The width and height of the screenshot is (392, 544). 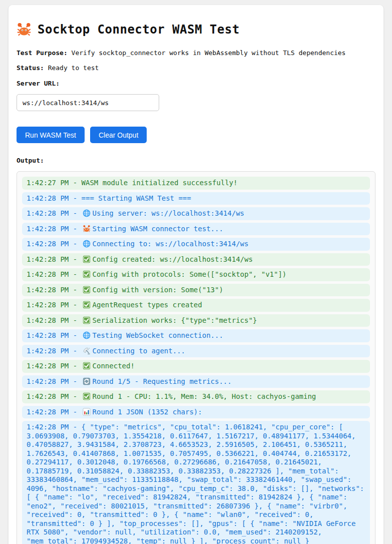 What do you see at coordinates (196, 336) in the screenshot?
I see `log-entry: 1:42:28 PM - Testing WebSocket connectio…` at bounding box center [196, 336].